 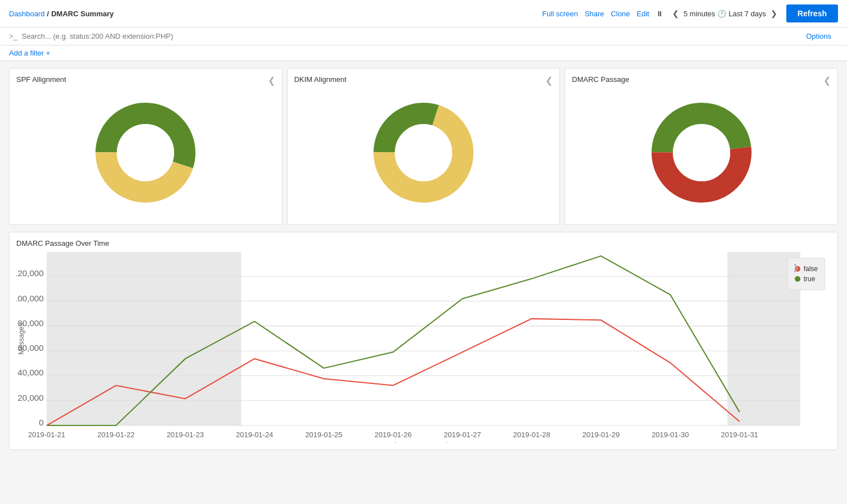 What do you see at coordinates (408, 36) in the screenshot?
I see `search-inner: >_` at bounding box center [408, 36].